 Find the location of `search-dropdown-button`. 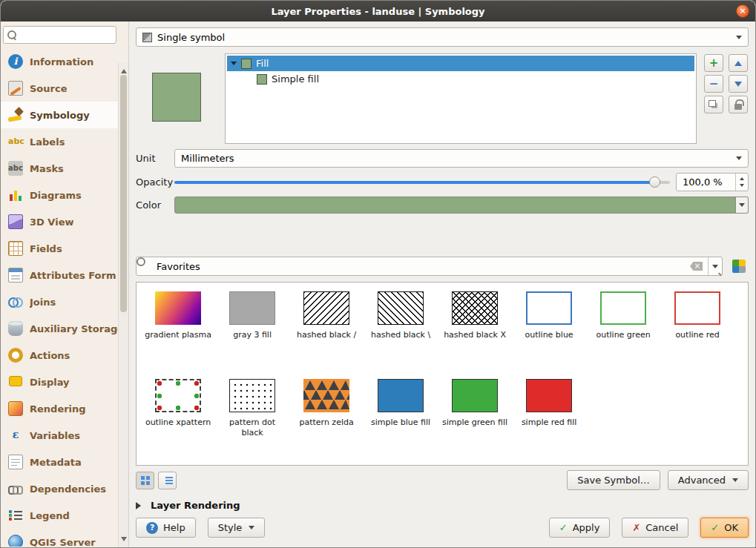

search-dropdown-button is located at coordinates (715, 266).